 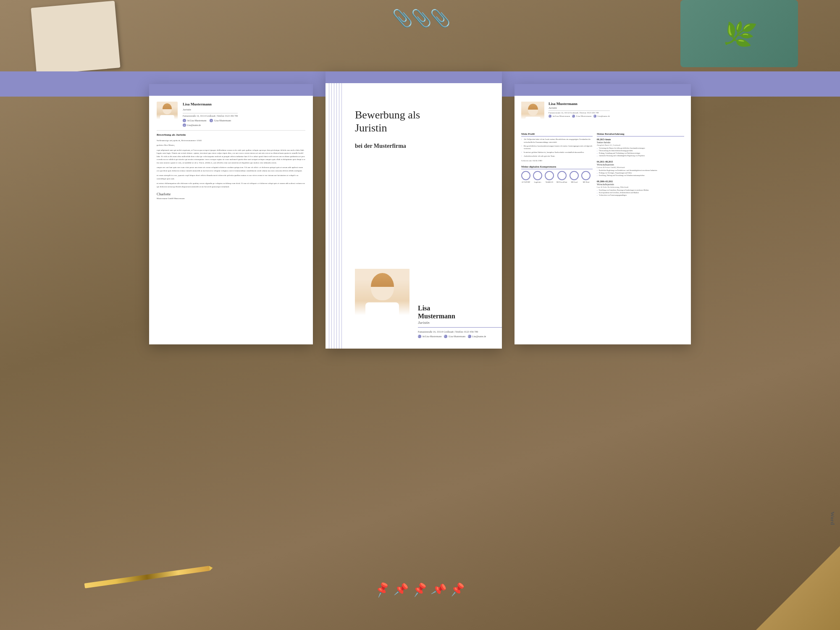 What do you see at coordinates (549, 176) in the screenshot?
I see `skill-circle-winmacs` at bounding box center [549, 176].